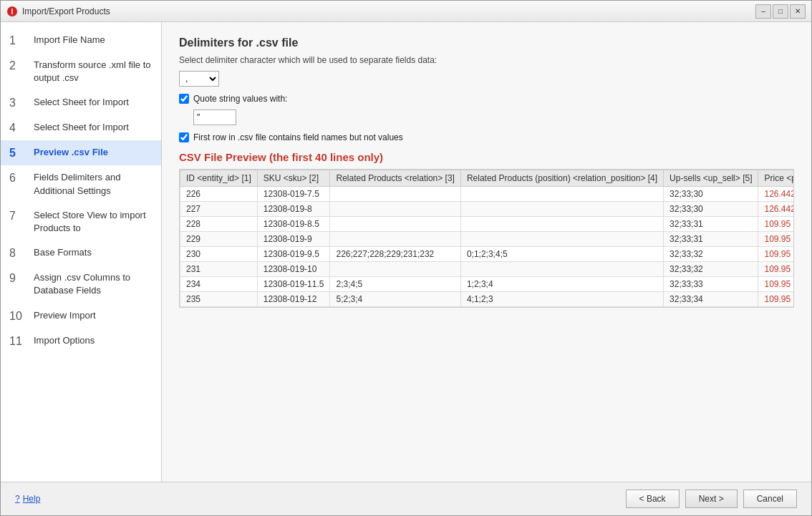 Image resolution: width=812 pixels, height=516 pixels. Describe the element at coordinates (294, 209) in the screenshot. I see `table-cell: 12308-019-8` at that location.